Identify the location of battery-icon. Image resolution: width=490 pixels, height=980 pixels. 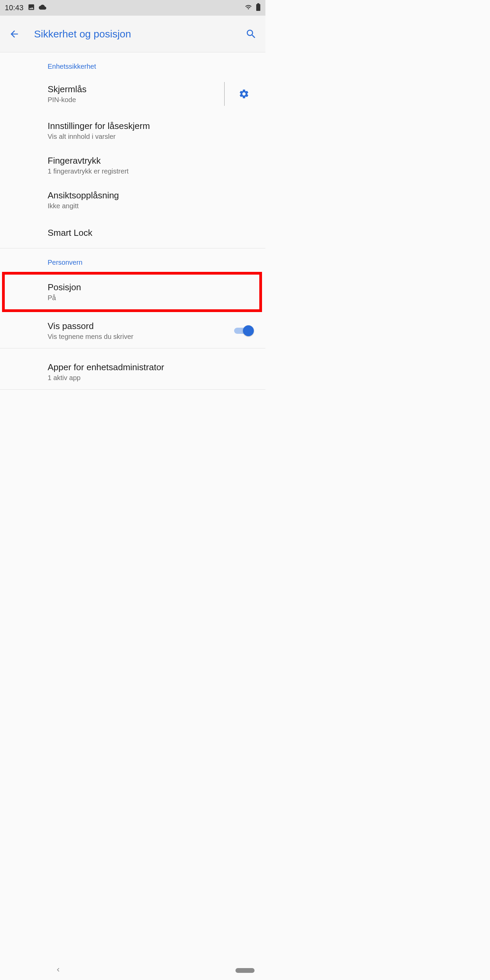
(258, 8).